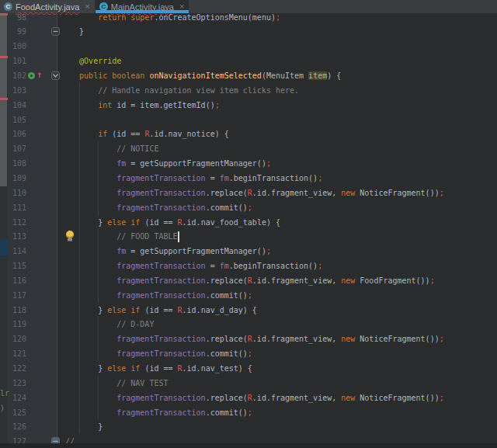 Image resolution: width=497 pixels, height=448 pixels. What do you see at coordinates (17, 120) in the screenshot?
I see `line-number: 105` at bounding box center [17, 120].